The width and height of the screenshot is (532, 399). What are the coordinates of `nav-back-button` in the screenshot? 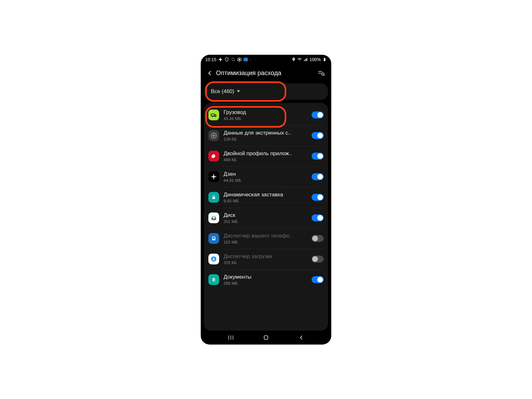 It's located at (301, 338).